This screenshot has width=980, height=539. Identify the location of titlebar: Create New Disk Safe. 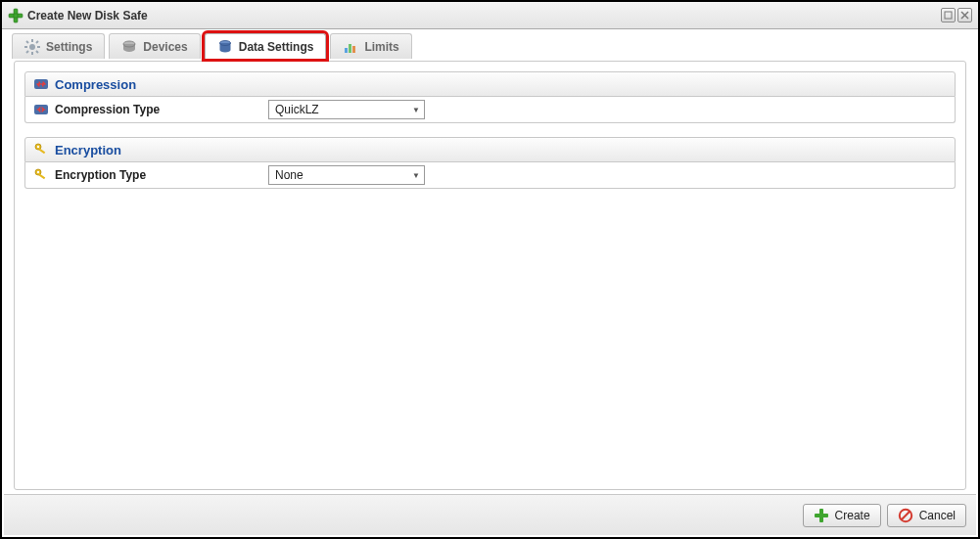
(490, 16).